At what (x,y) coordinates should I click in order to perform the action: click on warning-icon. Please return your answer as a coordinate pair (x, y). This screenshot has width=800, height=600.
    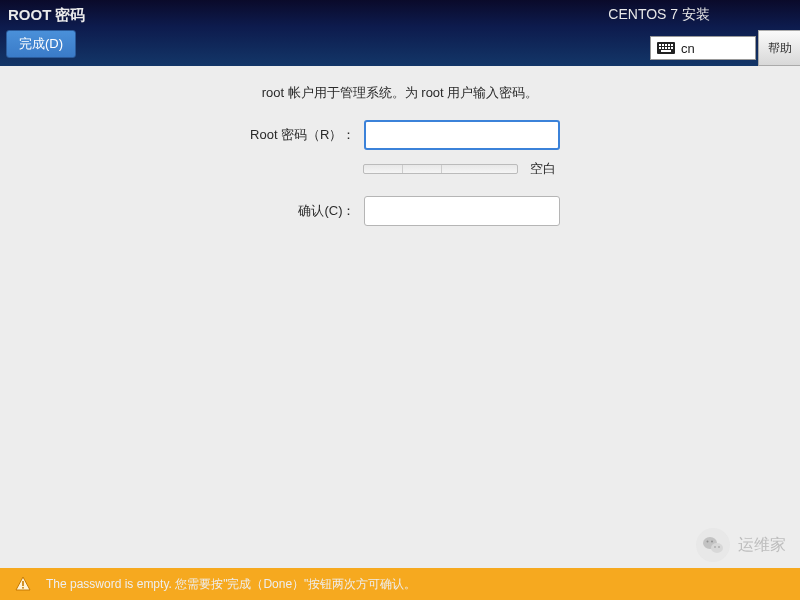
    Looking at the image, I should click on (23, 584).